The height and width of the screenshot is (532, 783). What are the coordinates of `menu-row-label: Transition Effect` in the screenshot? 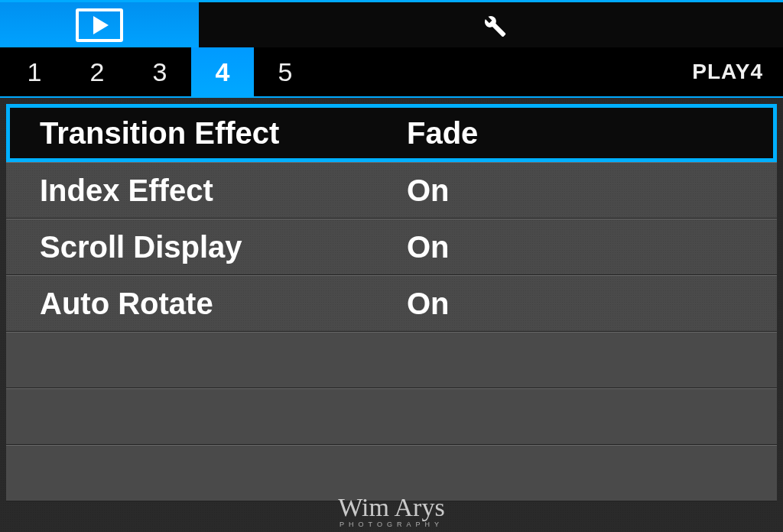 It's located at (223, 133).